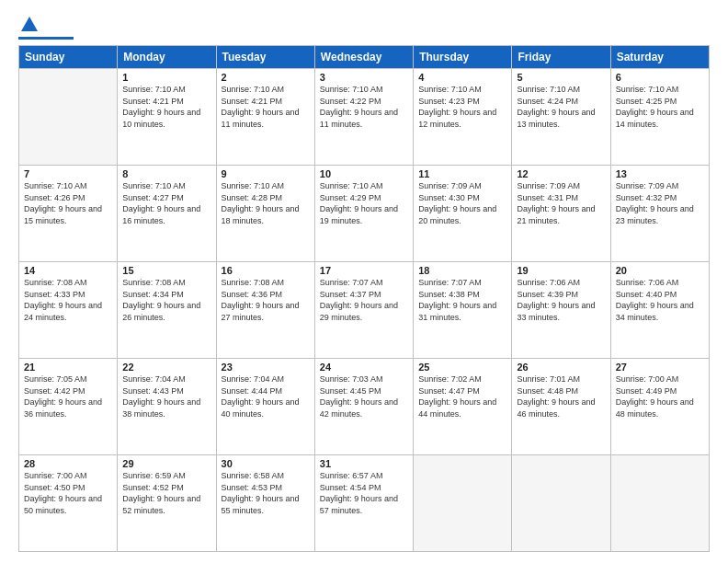 This screenshot has width=728, height=563. I want to click on day-number: 30, so click(266, 464).